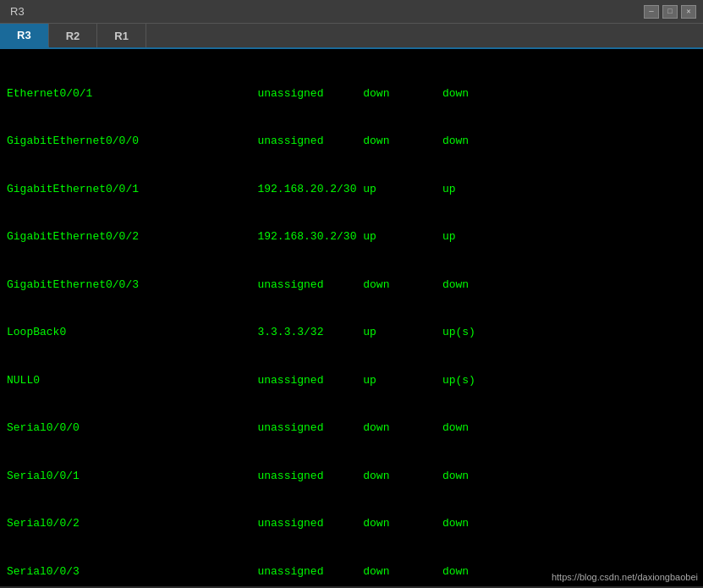 The width and height of the screenshot is (703, 588). I want to click on terminal-line-5: GigabitEthernet0/0/3 unassigned down dow…, so click(352, 286).